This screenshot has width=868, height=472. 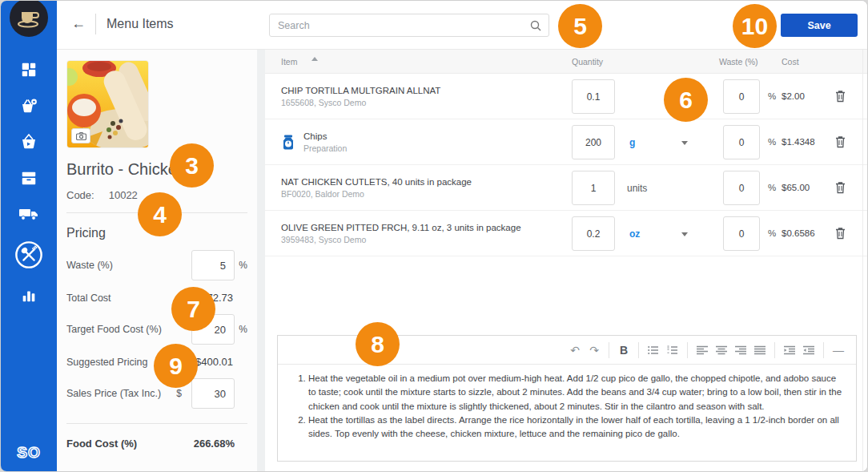 What do you see at coordinates (157, 423) in the screenshot?
I see `divider` at bounding box center [157, 423].